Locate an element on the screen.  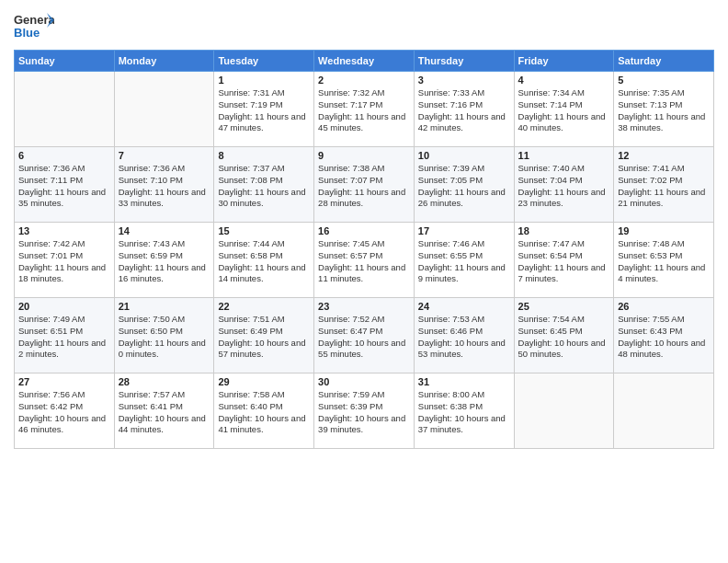
day-number: 12 is located at coordinates (664, 155).